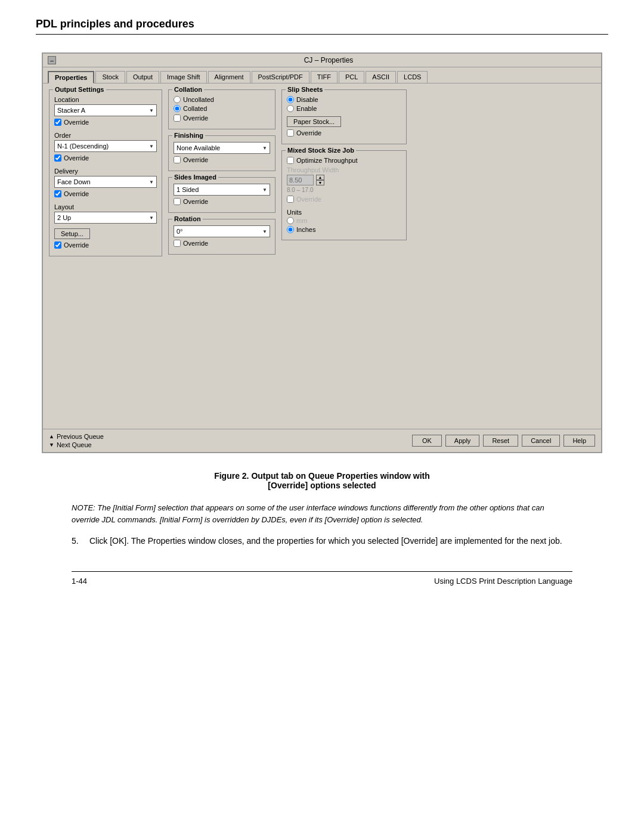 Image resolution: width=644 pixels, height=833 pixels. I want to click on order-label: Order, so click(106, 135).